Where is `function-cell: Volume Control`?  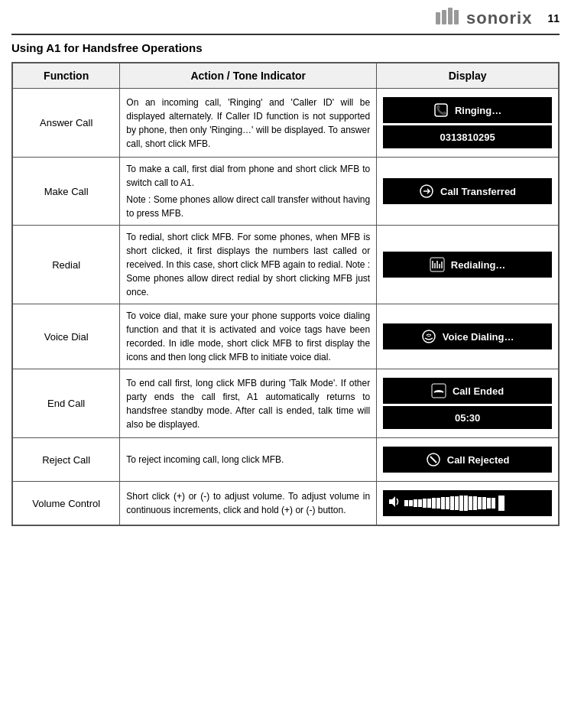 function-cell: Volume Control is located at coordinates (66, 504).